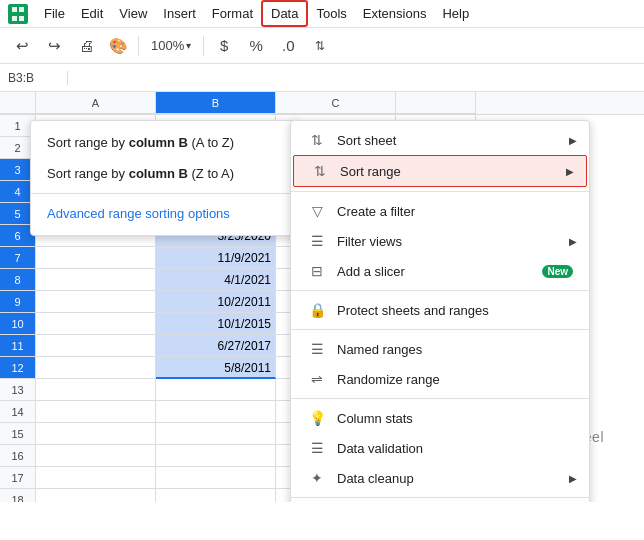  Describe the element at coordinates (317, 478) in the screenshot. I see `data-cleanup-icon: ✦` at that location.